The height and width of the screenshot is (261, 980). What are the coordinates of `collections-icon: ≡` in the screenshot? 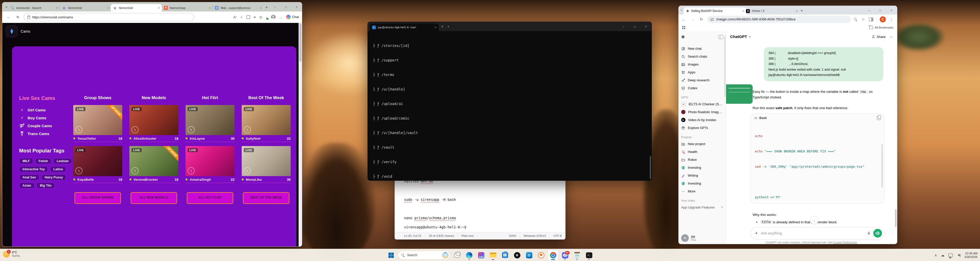 It's located at (255, 17).